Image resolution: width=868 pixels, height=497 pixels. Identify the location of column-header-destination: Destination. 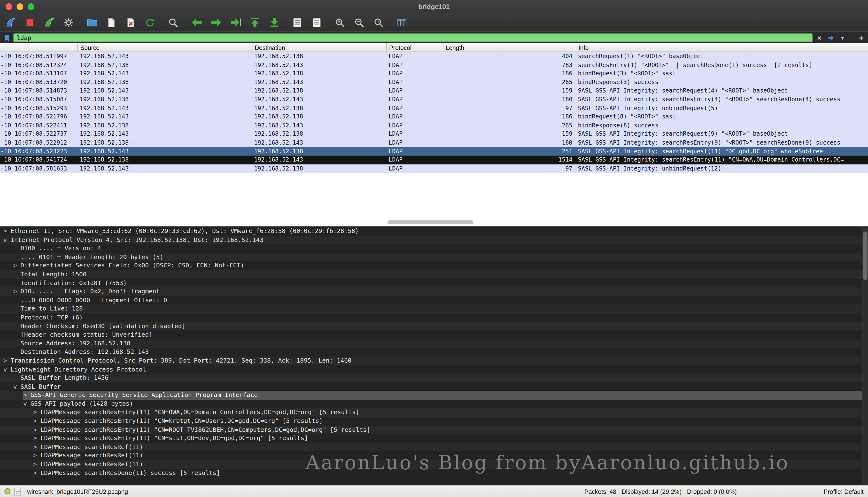
(319, 47).